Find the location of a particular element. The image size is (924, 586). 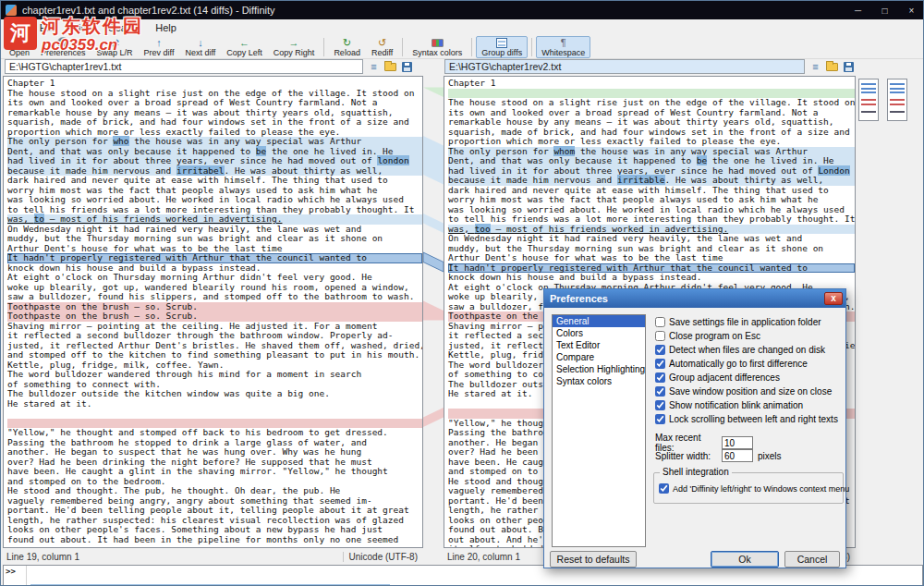

code-line: looks on other people's faces. Something… is located at coordinates (214, 531).